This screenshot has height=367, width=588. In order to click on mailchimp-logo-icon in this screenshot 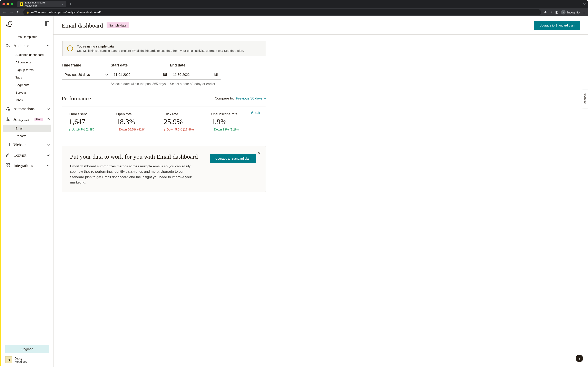, I will do `click(9, 24)`.